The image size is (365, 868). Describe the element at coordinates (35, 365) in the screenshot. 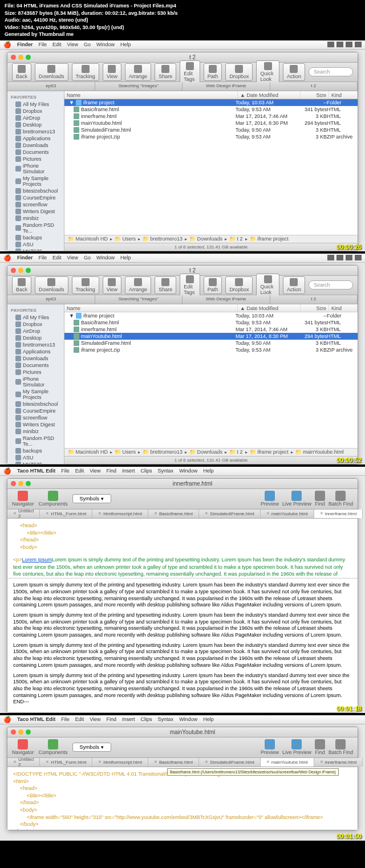

I see `sidebar-item: Documents` at that location.